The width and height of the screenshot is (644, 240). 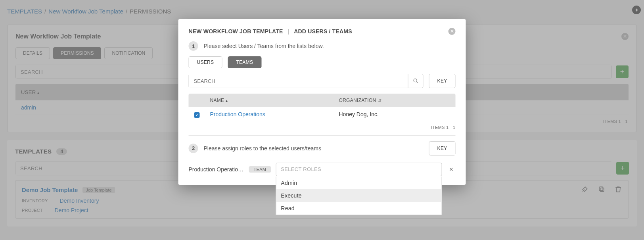 What do you see at coordinates (395, 114) in the screenshot?
I see `team-org: Honey Dog, Inc.` at bounding box center [395, 114].